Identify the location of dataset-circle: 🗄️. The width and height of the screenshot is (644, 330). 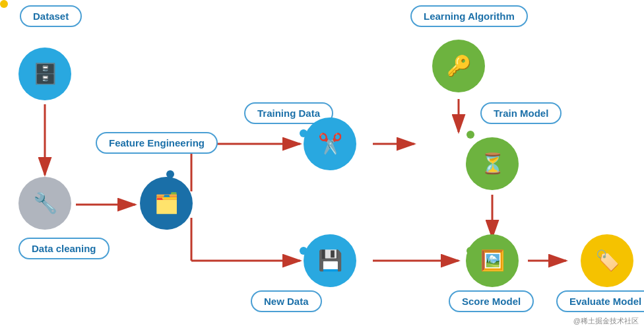
(45, 74).